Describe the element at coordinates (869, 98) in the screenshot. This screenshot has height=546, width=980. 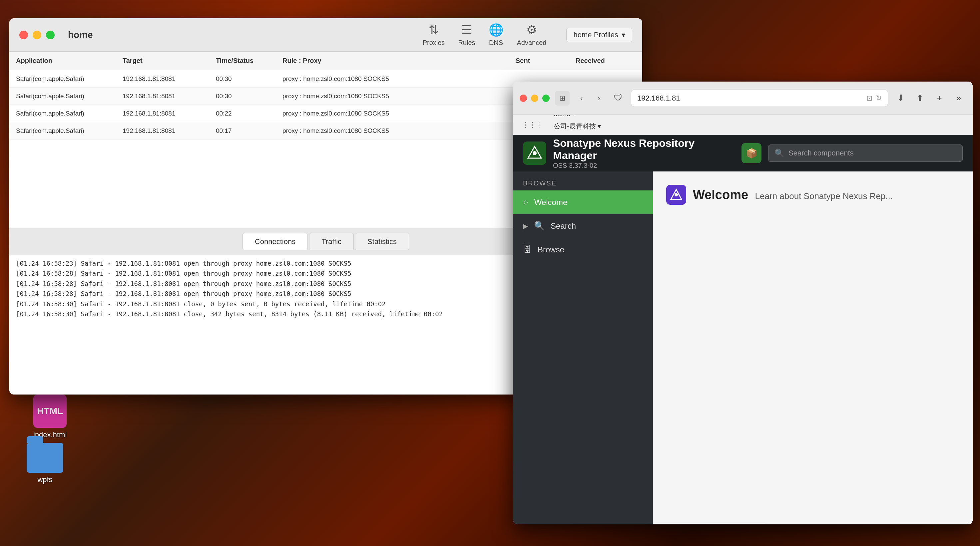
I see `reader-icon: ⊡` at that location.